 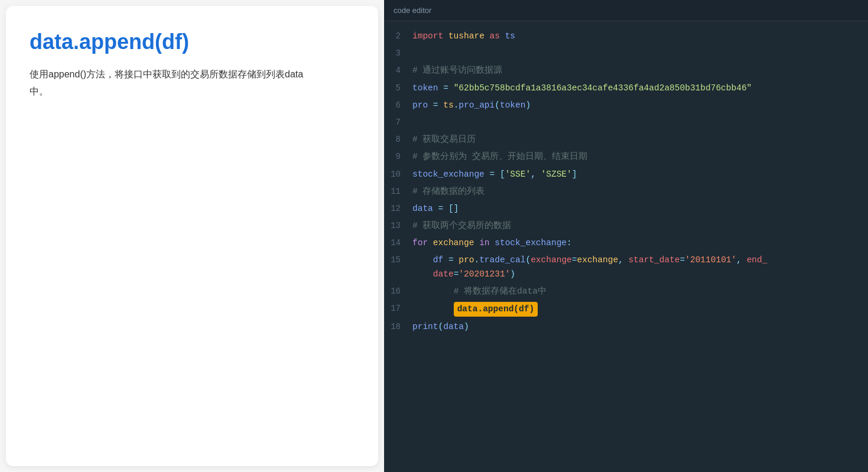 I want to click on line-num-10: 10, so click(x=398, y=174).